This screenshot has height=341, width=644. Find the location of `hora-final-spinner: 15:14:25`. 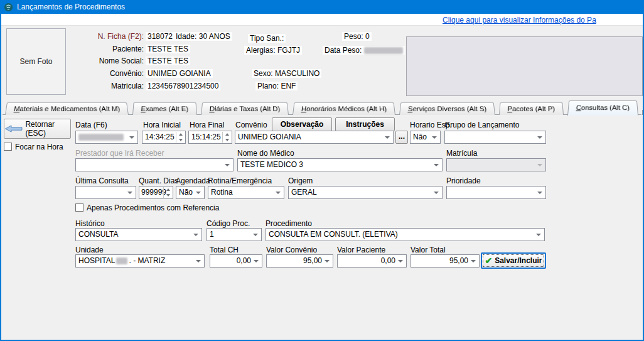

hora-final-spinner: 15:14:25 is located at coordinates (210, 137).